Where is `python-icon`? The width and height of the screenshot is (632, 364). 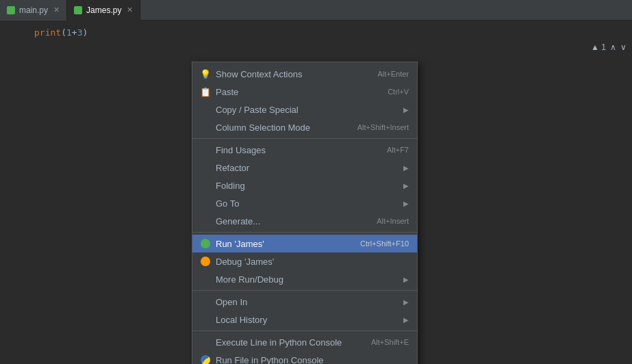
python-icon is located at coordinates (205, 359).